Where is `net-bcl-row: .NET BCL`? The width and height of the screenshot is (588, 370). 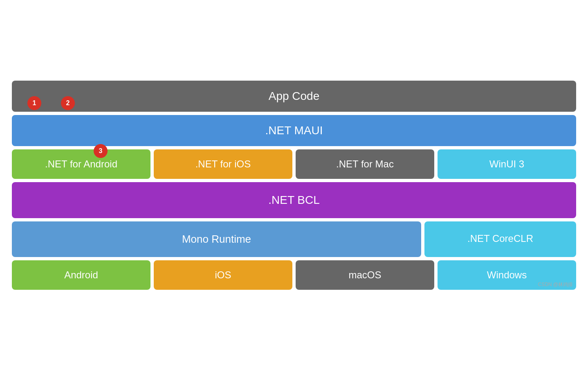
net-bcl-row: .NET BCL is located at coordinates (294, 200).